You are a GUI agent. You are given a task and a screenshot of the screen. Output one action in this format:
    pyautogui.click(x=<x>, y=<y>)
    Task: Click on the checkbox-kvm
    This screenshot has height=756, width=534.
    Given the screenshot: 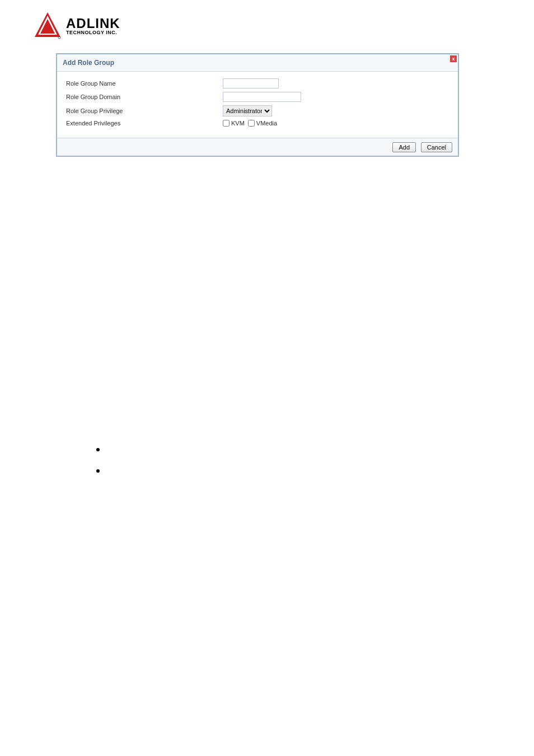 What is the action you would take?
    pyautogui.click(x=226, y=123)
    